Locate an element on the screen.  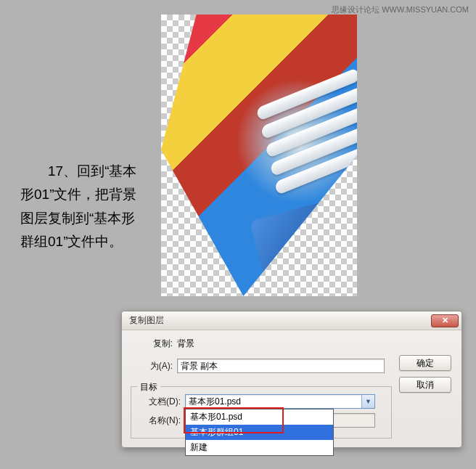
close-button: ✕ is located at coordinates (445, 321).